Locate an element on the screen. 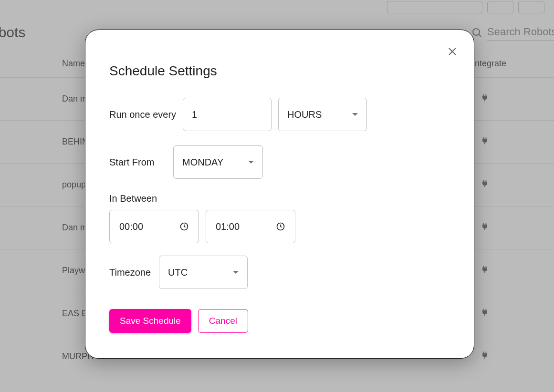  run-every-row: Run once every HOURS is located at coordinates (280, 114).